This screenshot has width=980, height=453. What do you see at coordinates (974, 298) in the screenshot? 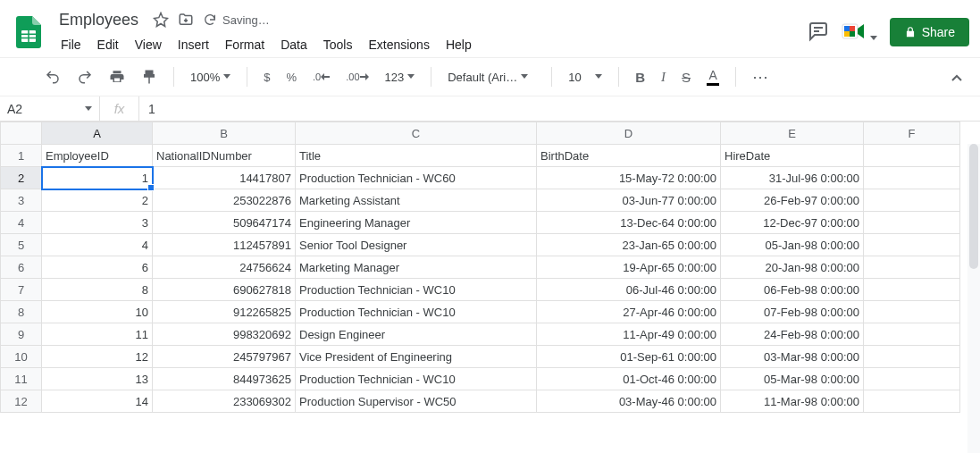
I see `vertical-scrollbar` at bounding box center [974, 298].